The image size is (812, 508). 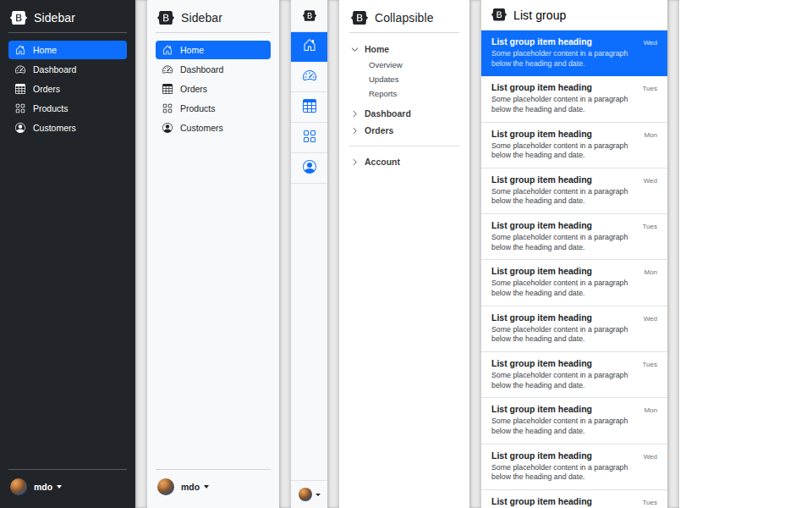 What do you see at coordinates (54, 128) in the screenshot?
I see `sidebar-item-label: Customers` at bounding box center [54, 128].